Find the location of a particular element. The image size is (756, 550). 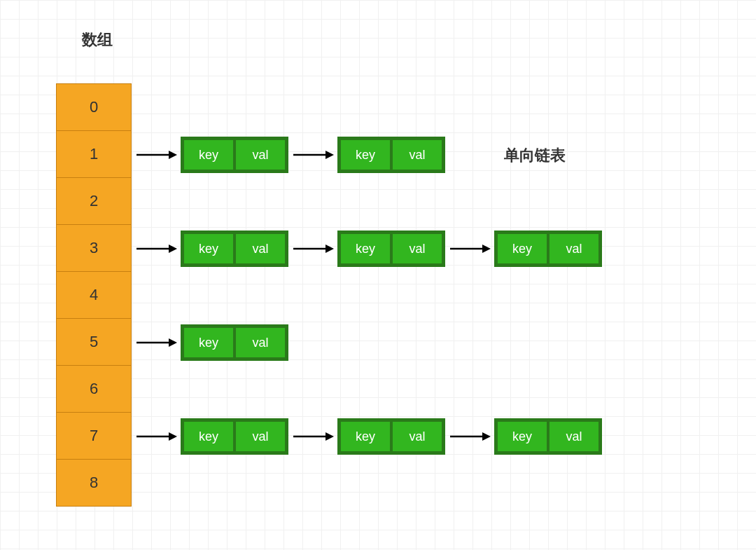

chain-row-7: keyvalkeyvalkeyval is located at coordinates (367, 436).